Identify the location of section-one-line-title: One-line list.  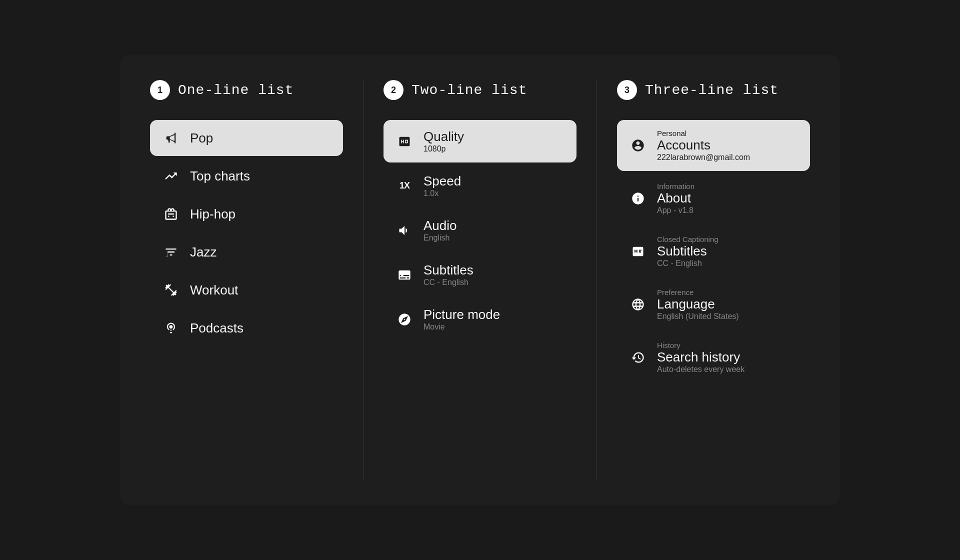
(236, 90).